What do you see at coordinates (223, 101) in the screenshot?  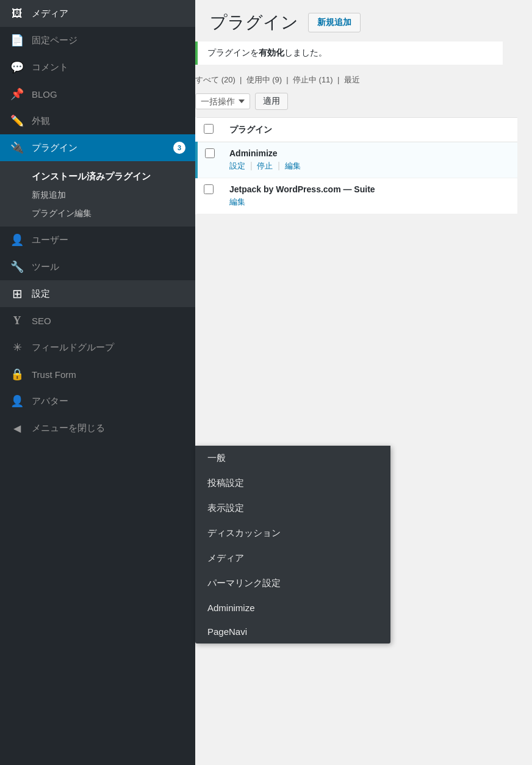 I see `bulk-action-select: 一括操作` at bounding box center [223, 101].